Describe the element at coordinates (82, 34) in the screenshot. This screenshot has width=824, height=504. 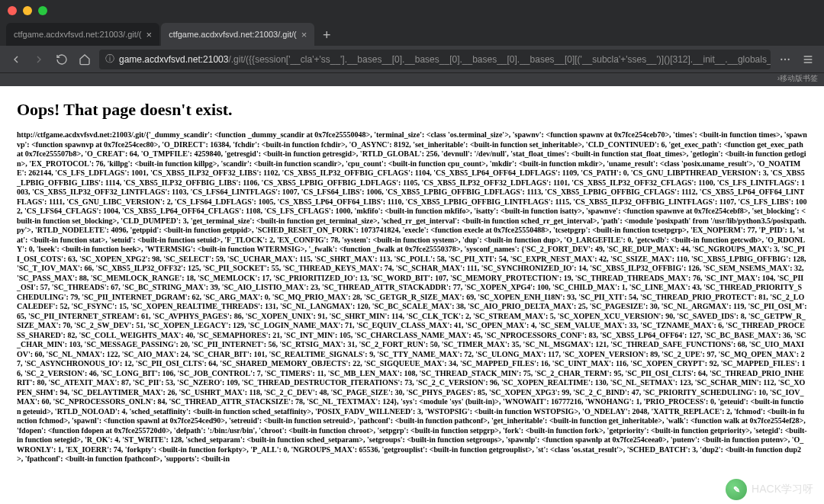
I see `browser-tab-0: ctfgame.acdxvfsvd.net:21003/.git/( ×` at that location.